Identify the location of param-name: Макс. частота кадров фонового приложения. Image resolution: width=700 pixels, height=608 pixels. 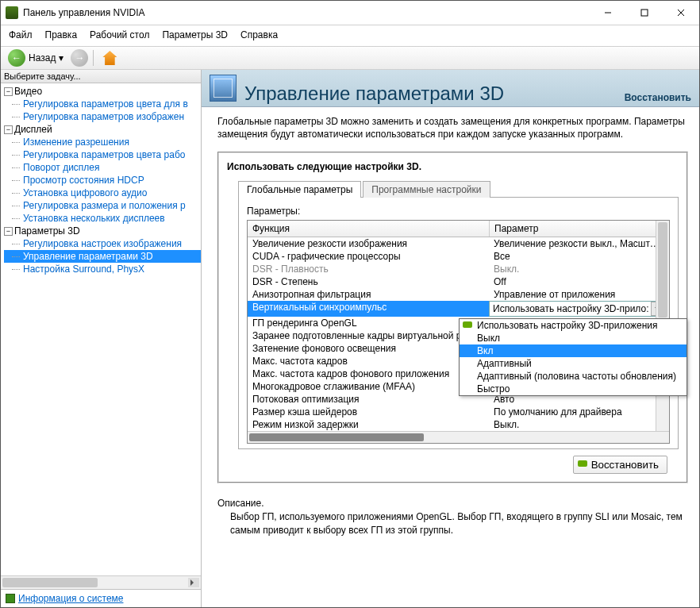
(368, 374).